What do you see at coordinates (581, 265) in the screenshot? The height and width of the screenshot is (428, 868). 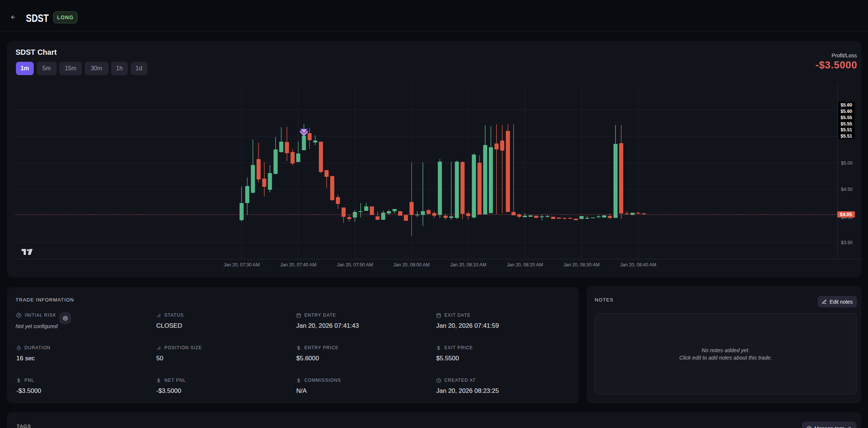 I see `svg-text: Jan 20, 08:30 AM` at bounding box center [581, 265].